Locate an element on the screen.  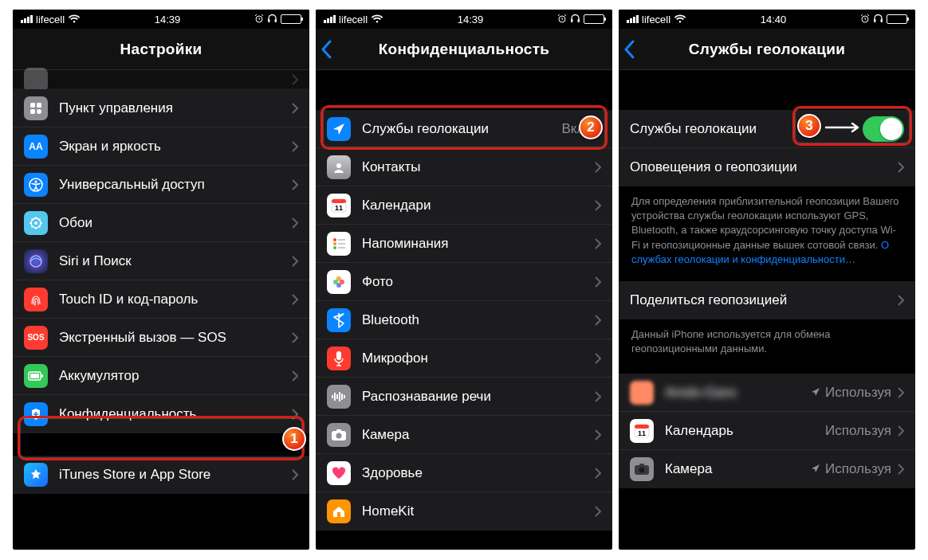
row-calendars: 11 Календари is located at coordinates (464, 206).